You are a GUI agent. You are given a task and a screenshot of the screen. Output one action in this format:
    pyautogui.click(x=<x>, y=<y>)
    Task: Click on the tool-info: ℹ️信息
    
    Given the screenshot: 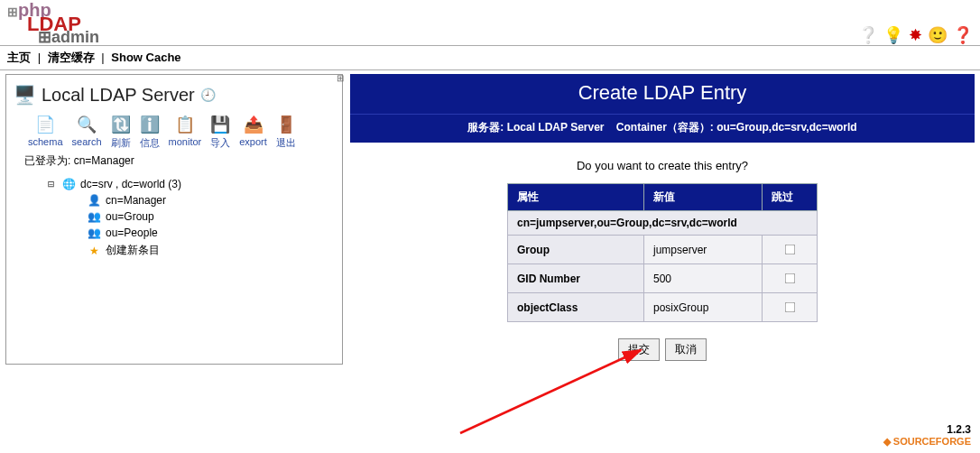 What is the action you would take?
    pyautogui.click(x=150, y=132)
    